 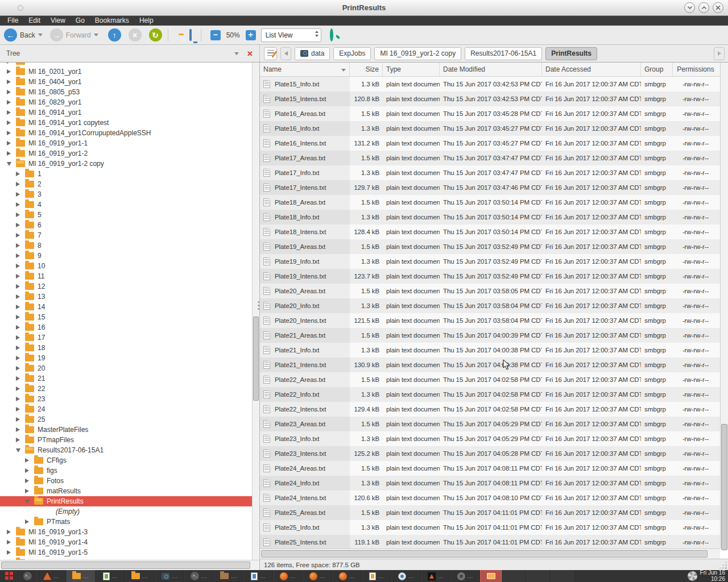 What do you see at coordinates (130, 174) in the screenshot?
I see `tree-item-1: 1` at bounding box center [130, 174].